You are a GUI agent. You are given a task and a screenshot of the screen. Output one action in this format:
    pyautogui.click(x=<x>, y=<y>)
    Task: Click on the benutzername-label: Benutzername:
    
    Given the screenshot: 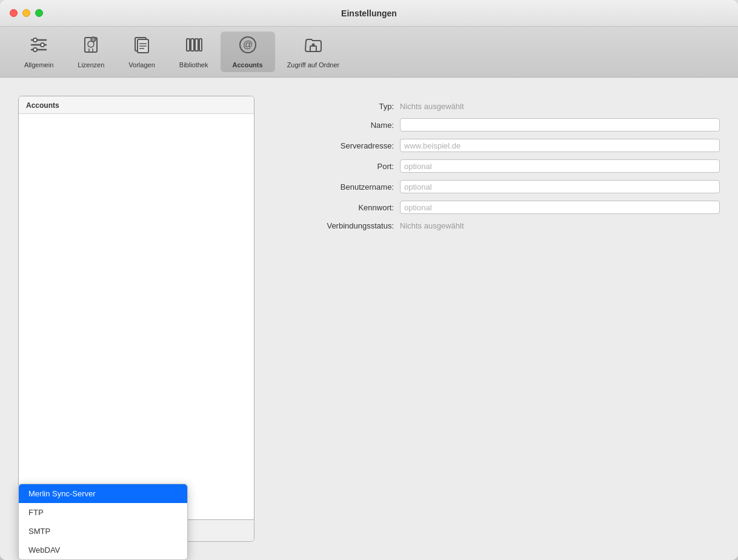 What is the action you would take?
    pyautogui.click(x=339, y=187)
    